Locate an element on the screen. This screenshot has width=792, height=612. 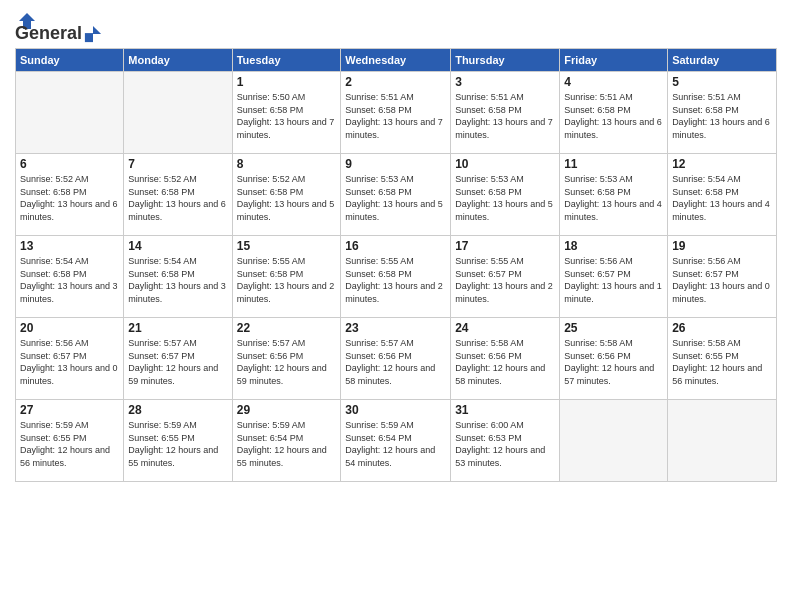
day-number: 21 is located at coordinates (178, 328).